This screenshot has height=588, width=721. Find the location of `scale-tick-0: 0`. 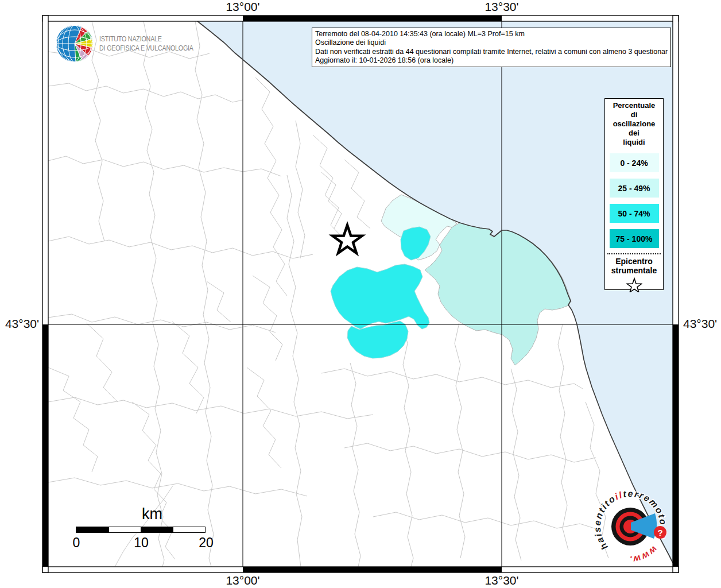

scale-tick-0: 0 is located at coordinates (77, 543).